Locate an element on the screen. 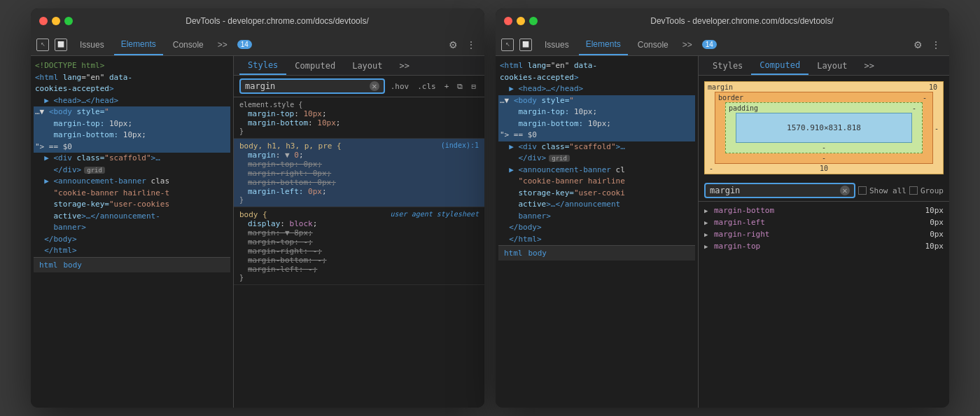 This screenshot has width=980, height=416. left-rule-margin-top: margin-top: 10px; is located at coordinates (363, 113).